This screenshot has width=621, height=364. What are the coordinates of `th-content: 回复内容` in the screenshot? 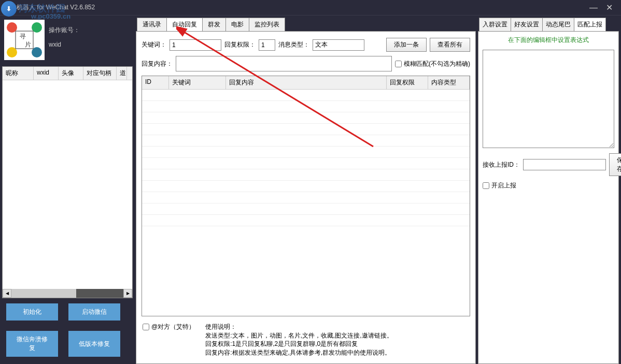 It's located at (306, 83).